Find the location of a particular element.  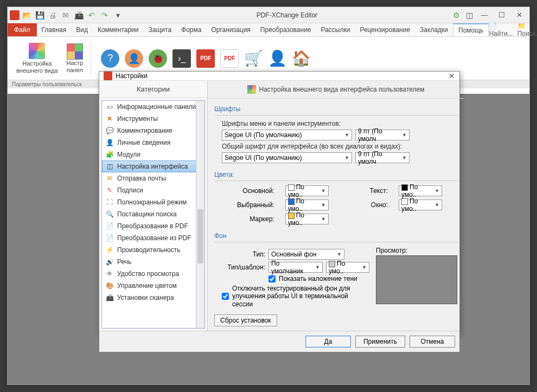

reset-button: Сброс установок is located at coordinates (246, 320).